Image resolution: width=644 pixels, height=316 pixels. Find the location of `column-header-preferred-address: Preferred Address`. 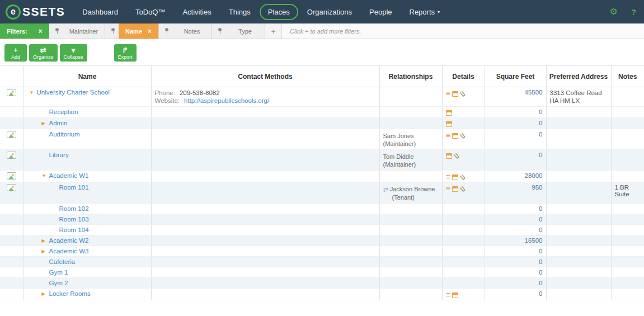

column-header-preferred-address: Preferred Address is located at coordinates (579, 77).